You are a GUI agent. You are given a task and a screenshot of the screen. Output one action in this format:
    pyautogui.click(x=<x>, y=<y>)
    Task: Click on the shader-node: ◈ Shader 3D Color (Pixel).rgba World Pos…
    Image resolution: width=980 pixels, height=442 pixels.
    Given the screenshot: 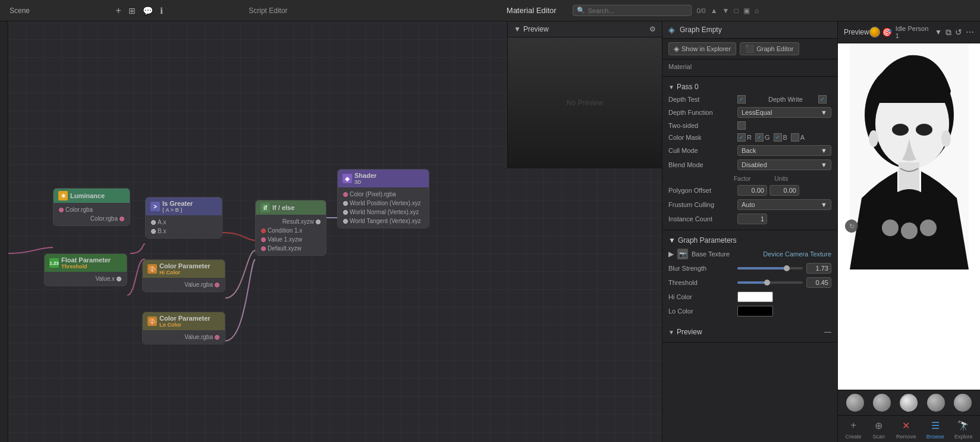 What is the action you would take?
    pyautogui.click(x=383, y=199)
    